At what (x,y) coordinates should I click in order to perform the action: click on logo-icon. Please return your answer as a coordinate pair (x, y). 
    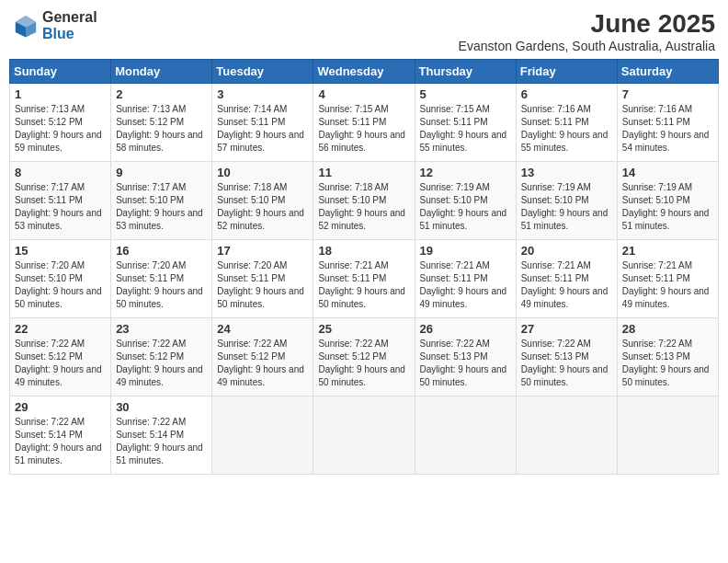
    Looking at the image, I should click on (26, 26).